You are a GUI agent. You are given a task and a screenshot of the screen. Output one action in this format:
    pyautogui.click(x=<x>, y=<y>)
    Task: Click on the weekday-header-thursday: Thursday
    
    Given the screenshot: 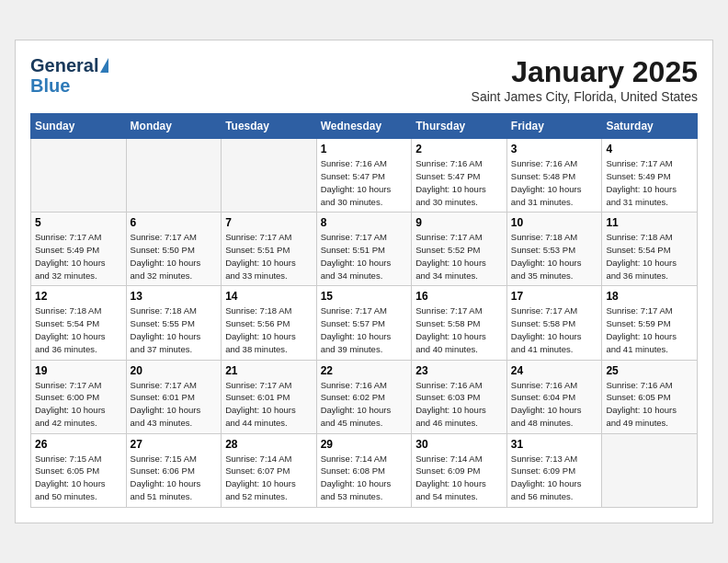 What is the action you would take?
    pyautogui.click(x=460, y=127)
    